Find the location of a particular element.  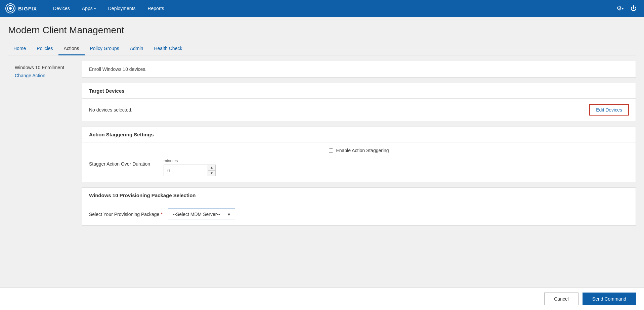

tab-actions: Actions is located at coordinates (72, 49).